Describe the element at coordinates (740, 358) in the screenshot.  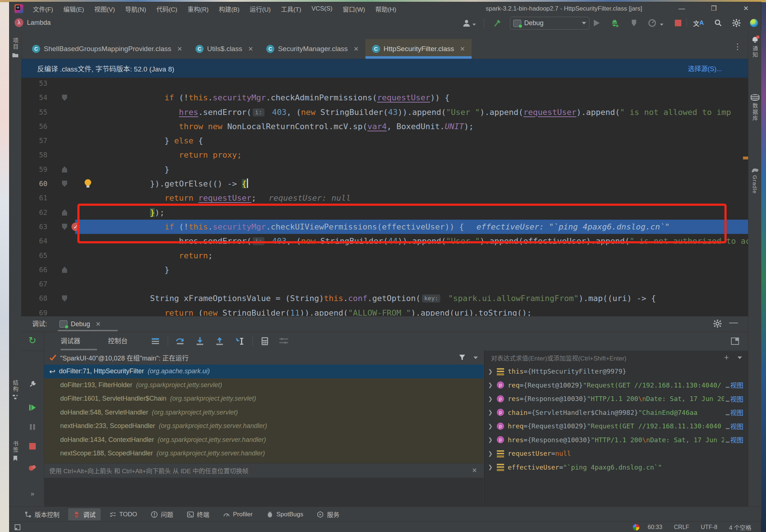
I see `watch-dropdown-icon` at that location.